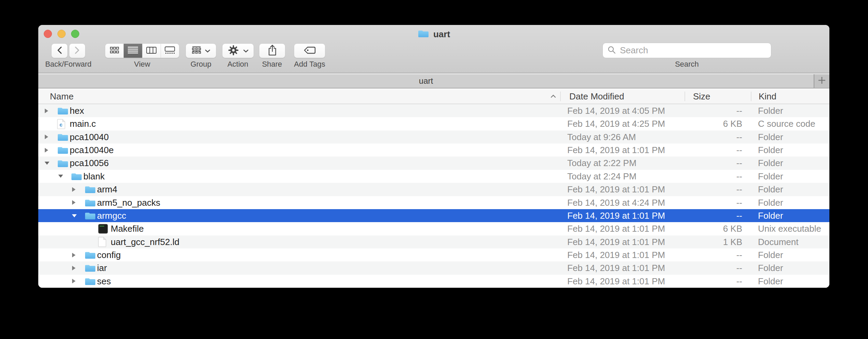 This screenshot has width=868, height=339. I want to click on file-row: blankToday at 2:24 PM--Folder, so click(434, 176).